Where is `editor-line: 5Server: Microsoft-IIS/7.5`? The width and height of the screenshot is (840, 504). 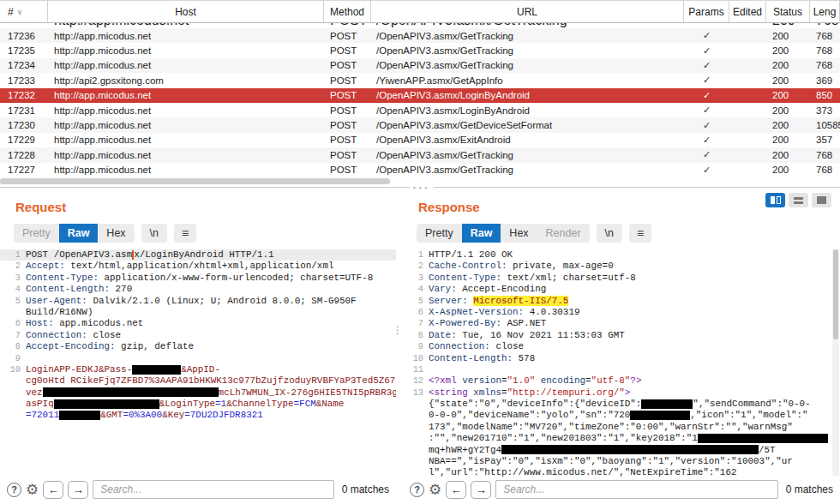 editor-line: 5Server: Microsoft-IIS/7.5 is located at coordinates (621, 302).